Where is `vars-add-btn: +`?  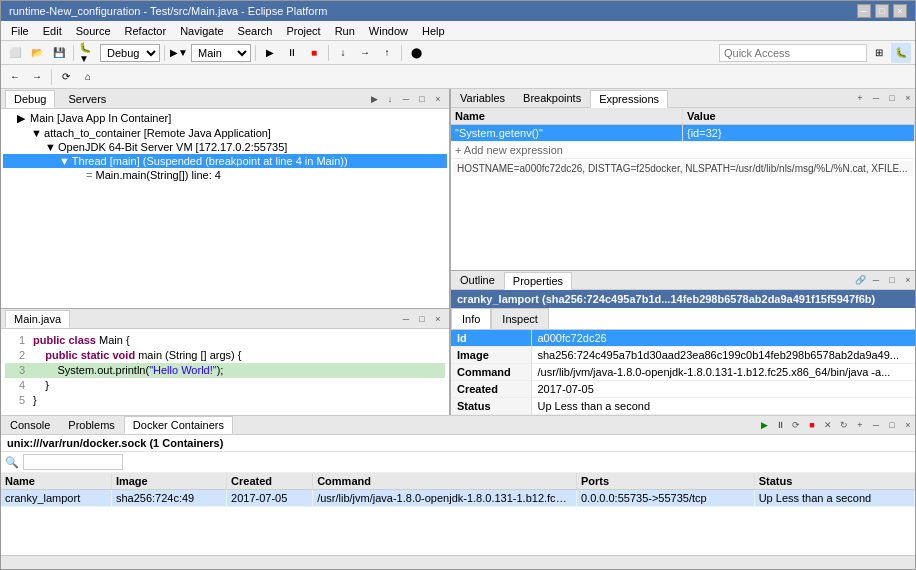
vars-add-btn: + is located at coordinates (860, 98).